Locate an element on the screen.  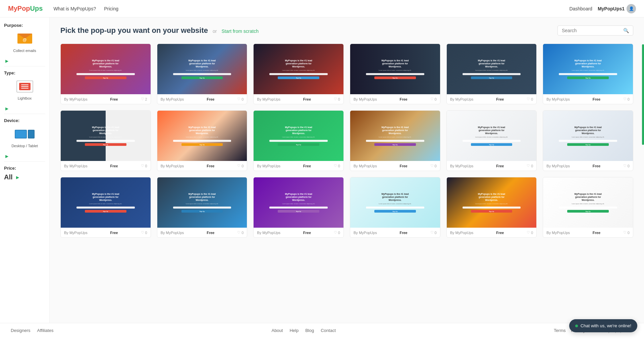
type-chevron: ▶ is located at coordinates (7, 109).